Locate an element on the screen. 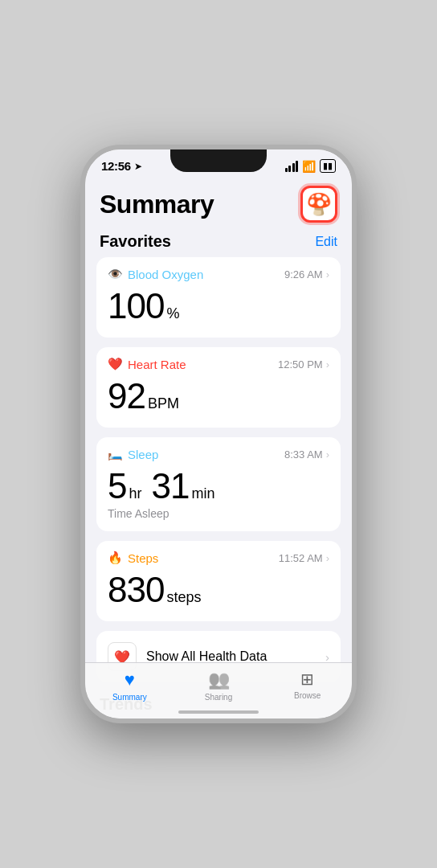  steps-card: 🔥 Steps 11:52 AM › 830 steps is located at coordinates (218, 581).